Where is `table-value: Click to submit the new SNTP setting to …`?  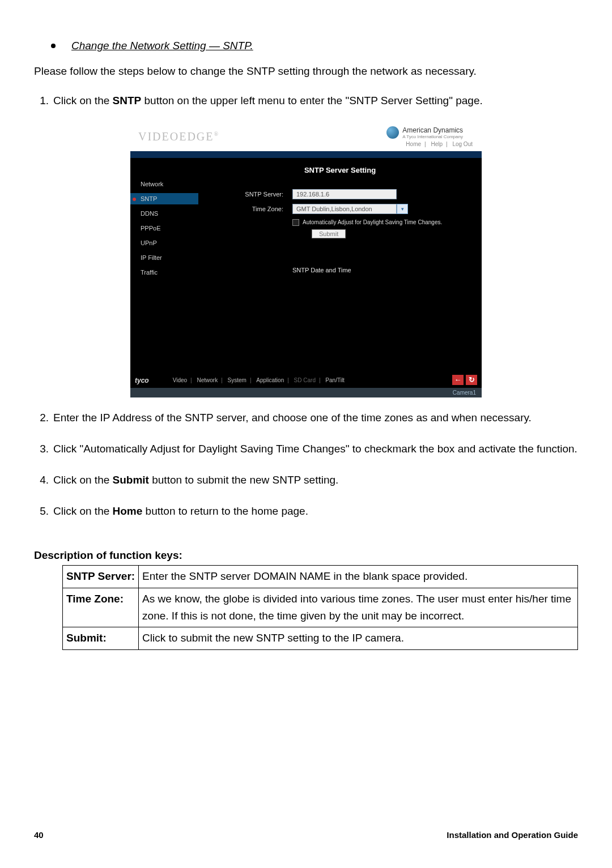 table-value: Click to submit the new SNTP setting to … is located at coordinates (358, 639).